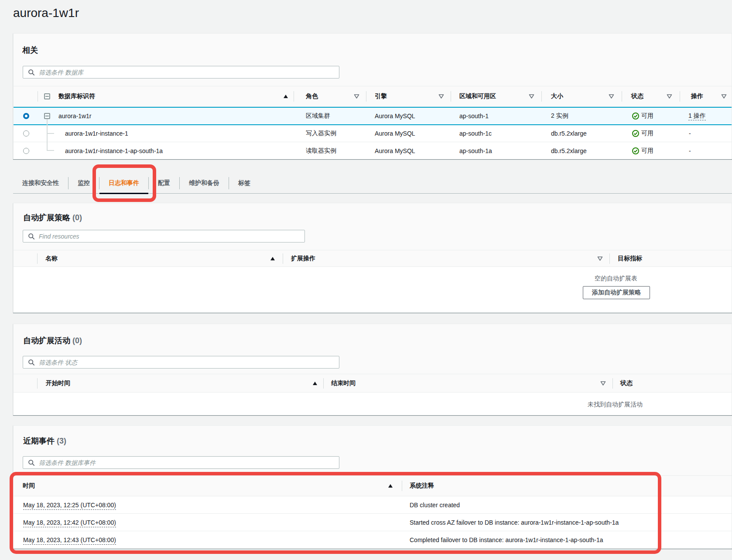 The image size is (732, 560). Describe the element at coordinates (181, 463) in the screenshot. I see `events-filter-input` at that location.